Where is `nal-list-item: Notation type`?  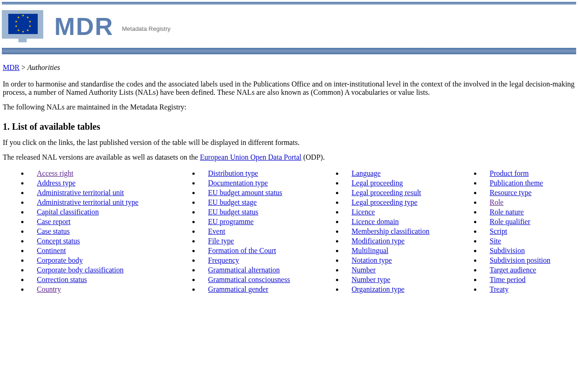
nal-list-item: Notation type is located at coordinates (404, 260).